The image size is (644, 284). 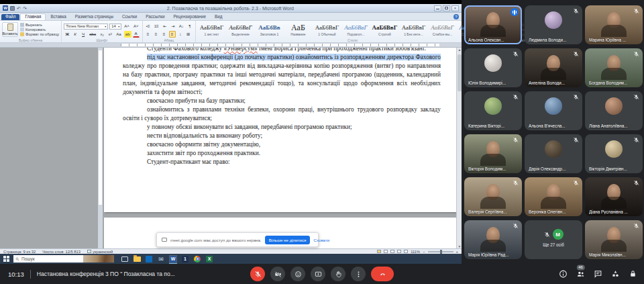 I want to click on page-indicator: Страница: 9 из 32, so click(x=19, y=252).